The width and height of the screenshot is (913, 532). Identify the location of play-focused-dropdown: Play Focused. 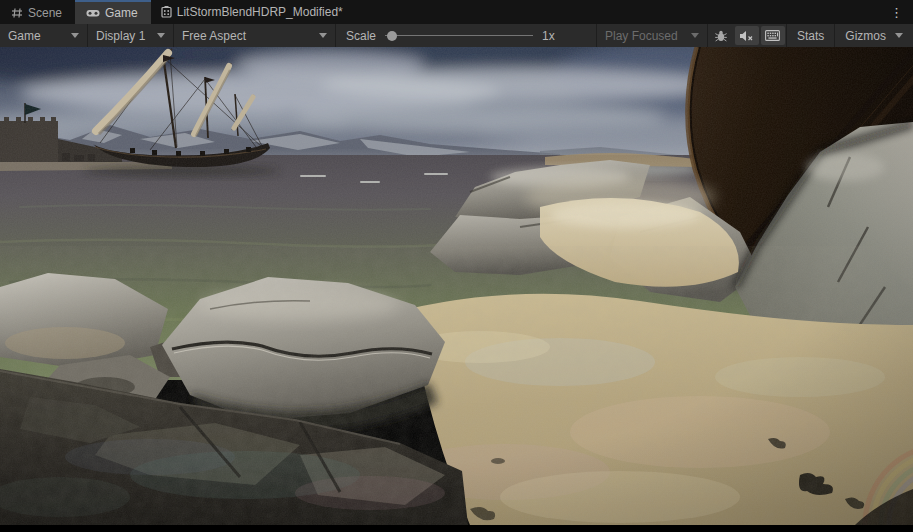
(652, 36).